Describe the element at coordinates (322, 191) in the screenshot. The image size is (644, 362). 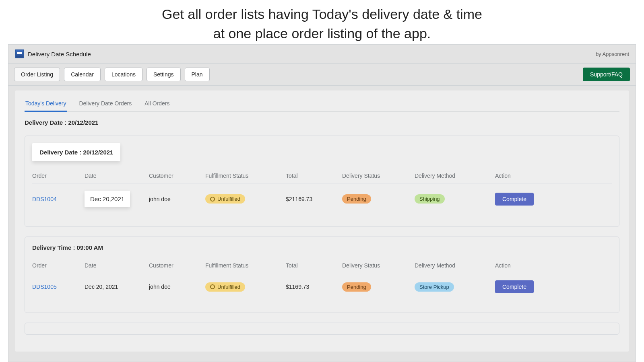
I see `orders-table-1: Order Date Customer Fulfillment Status T…` at that location.